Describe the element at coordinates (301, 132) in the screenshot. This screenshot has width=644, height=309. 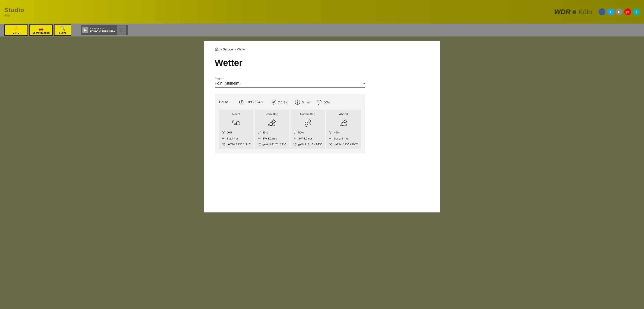
I see `nachmittag-rain-value: 50%` at that location.